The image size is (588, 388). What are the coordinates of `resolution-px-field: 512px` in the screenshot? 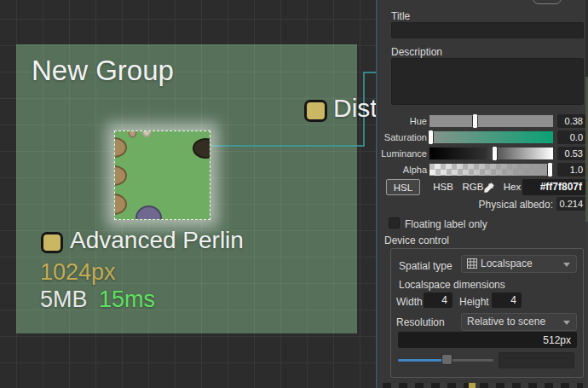 It's located at (487, 339).